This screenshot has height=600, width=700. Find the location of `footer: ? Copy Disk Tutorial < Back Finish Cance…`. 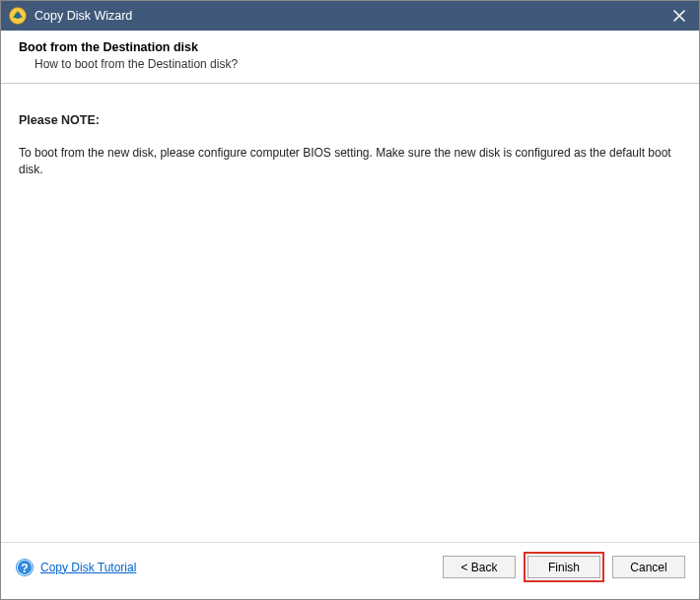

footer: ? Copy Disk Tutorial < Back Finish Cance… is located at coordinates (350, 567).